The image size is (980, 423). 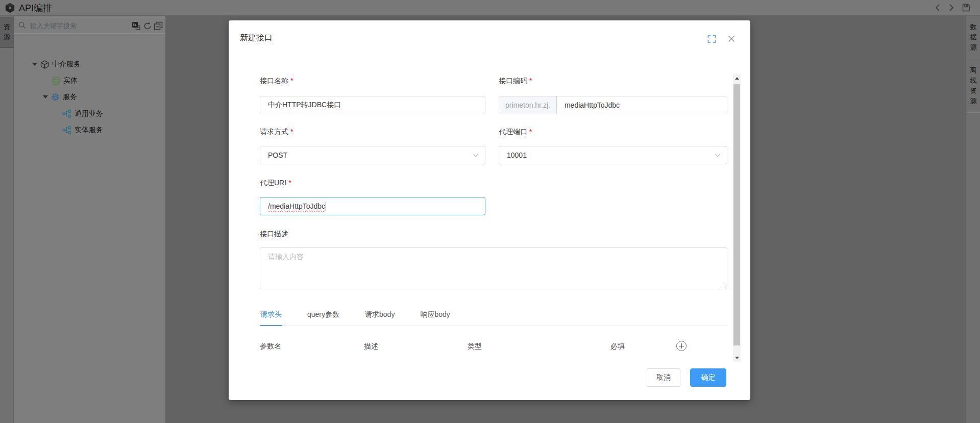 I want to click on api-name-input: 中介HTTP转JDBC接口, so click(x=373, y=105).